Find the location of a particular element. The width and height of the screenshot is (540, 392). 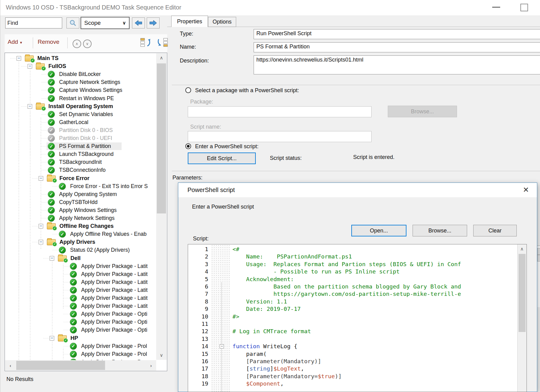

tree-item-label: Capture Windows Settings is located at coordinates (91, 90).